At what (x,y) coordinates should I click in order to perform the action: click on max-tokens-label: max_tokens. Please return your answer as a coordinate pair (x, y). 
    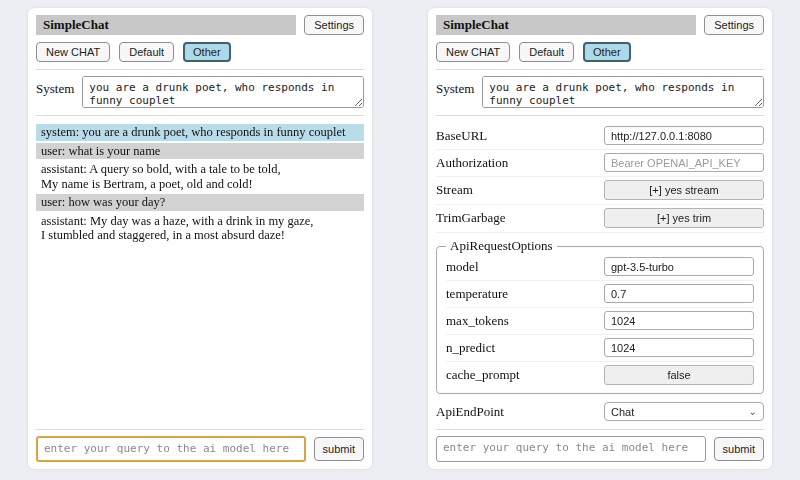
    Looking at the image, I should click on (478, 321).